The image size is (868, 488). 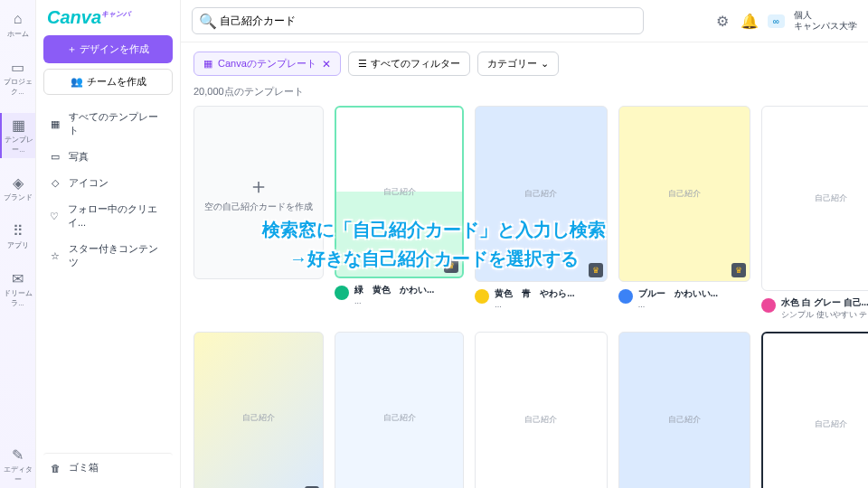 What do you see at coordinates (18, 289) in the screenshot?
I see `rail-dream: ✉ドリームラ...` at bounding box center [18, 289].